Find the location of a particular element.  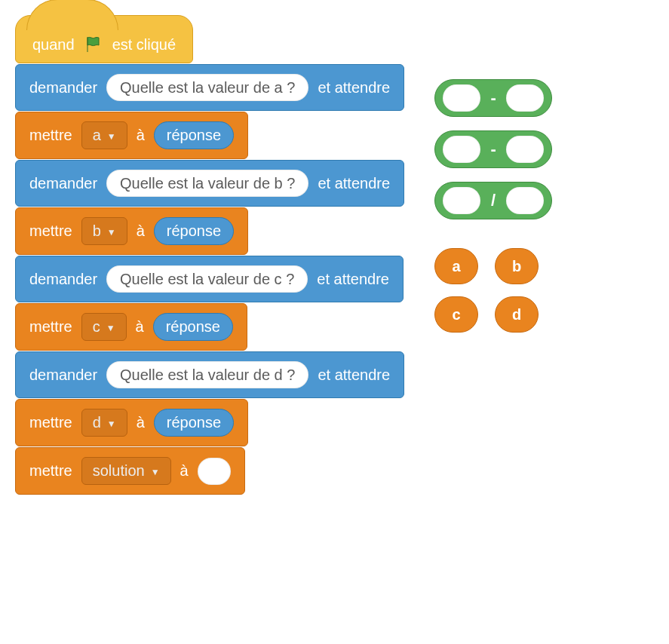

variable-dropdown: solution ▼ is located at coordinates (127, 471).